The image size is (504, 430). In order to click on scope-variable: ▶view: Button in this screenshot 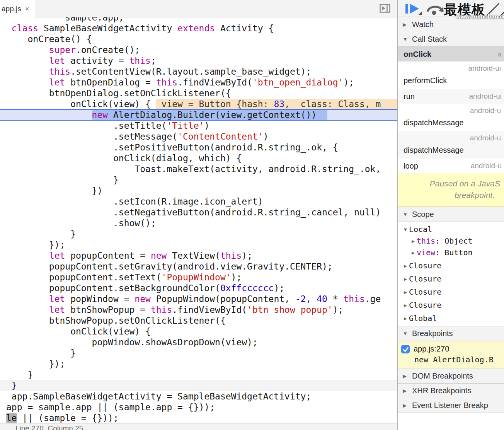, I will do `click(451, 253)`.